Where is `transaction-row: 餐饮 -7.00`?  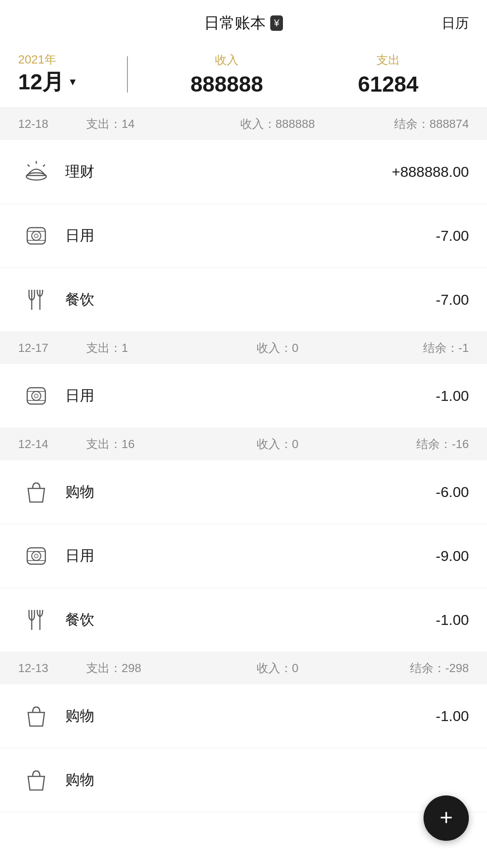
transaction-row: 餐饮 -7.00 is located at coordinates (244, 300).